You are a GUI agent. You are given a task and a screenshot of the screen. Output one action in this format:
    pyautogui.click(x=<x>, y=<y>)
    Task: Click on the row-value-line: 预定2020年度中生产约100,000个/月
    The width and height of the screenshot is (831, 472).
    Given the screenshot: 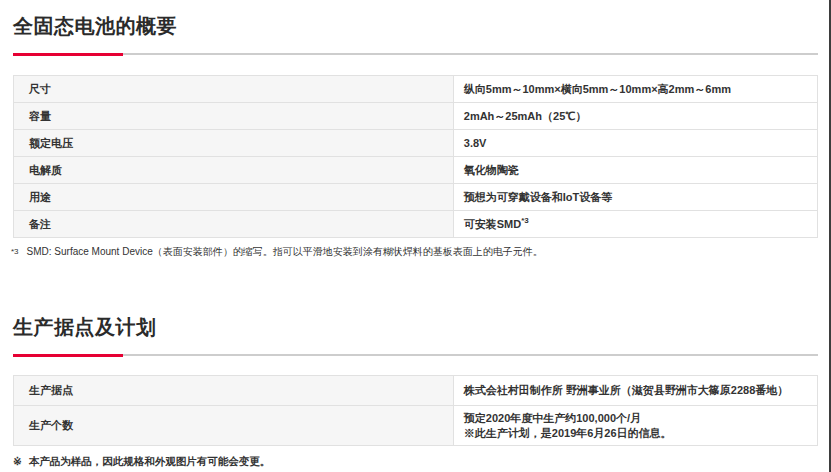 What is the action you would take?
    pyautogui.click(x=636, y=418)
    